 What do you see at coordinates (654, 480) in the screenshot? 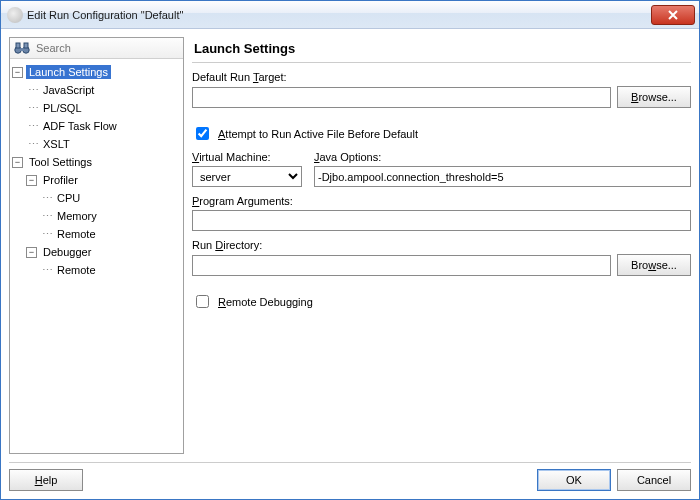
I see `cancel-button: Cancel` at bounding box center [654, 480].